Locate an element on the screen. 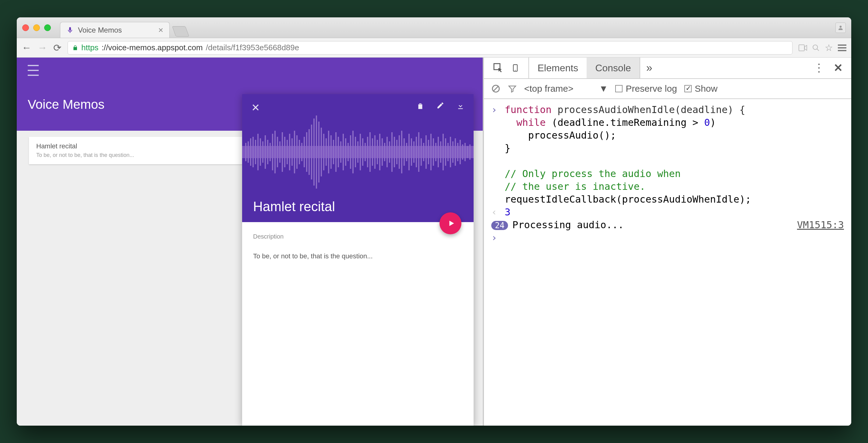  preserve-log-label: Preserve log is located at coordinates (651, 89).